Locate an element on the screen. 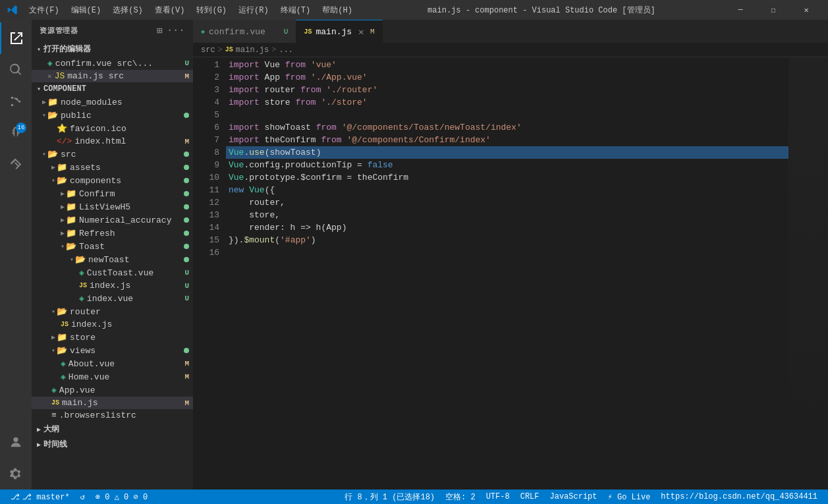 This screenshot has width=828, height=504. file-home-vue: ◈ Home.vue M is located at coordinates (112, 377).